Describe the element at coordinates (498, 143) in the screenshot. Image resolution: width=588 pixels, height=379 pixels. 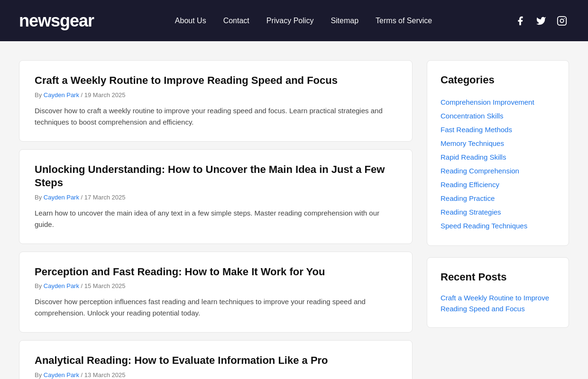
I see `category-link: Memory Techniques` at that location.